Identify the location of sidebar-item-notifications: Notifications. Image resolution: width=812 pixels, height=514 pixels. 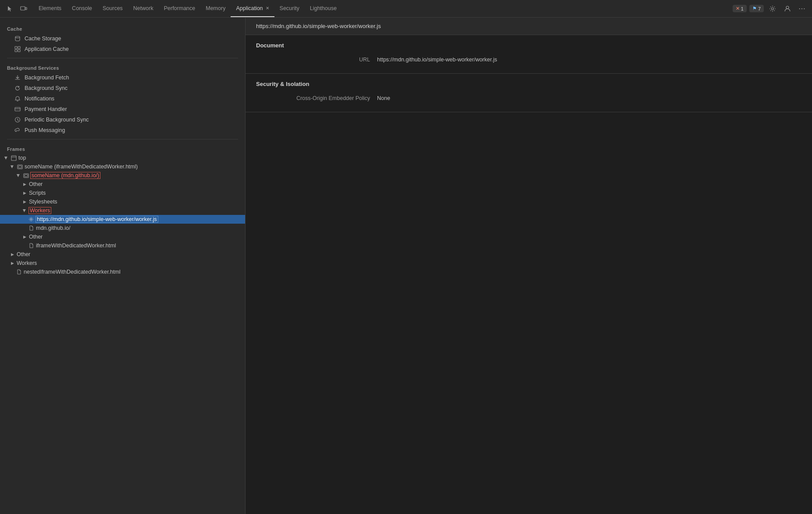
(123, 99).